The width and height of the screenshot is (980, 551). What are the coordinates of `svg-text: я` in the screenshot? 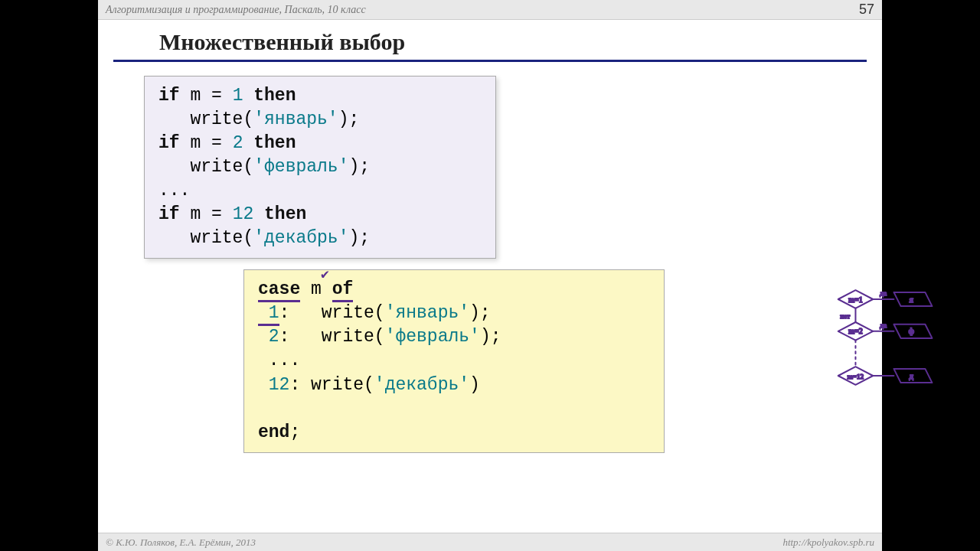 It's located at (911, 299).